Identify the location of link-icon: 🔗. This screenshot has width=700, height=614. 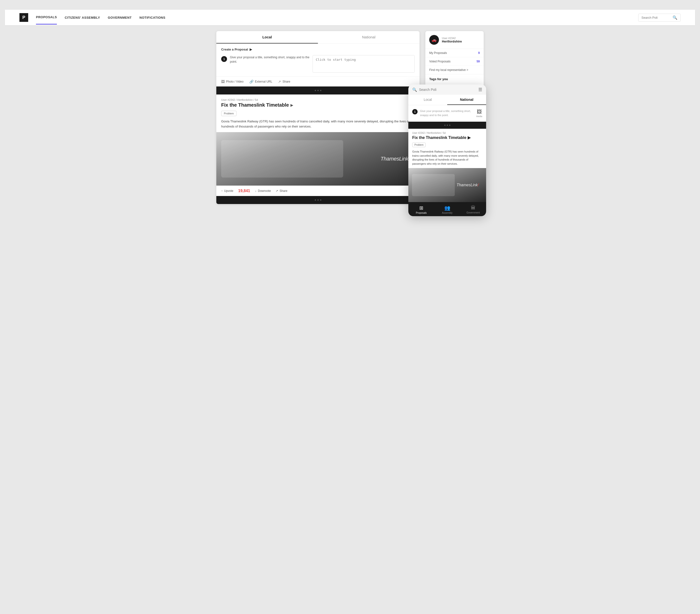
(251, 81).